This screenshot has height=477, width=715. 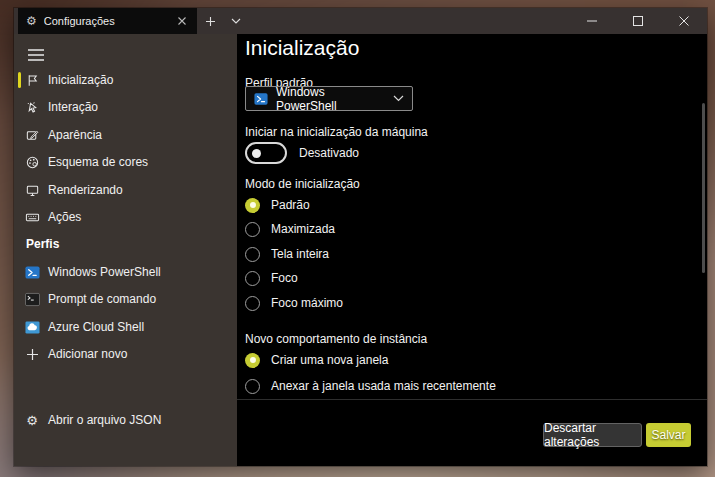 What do you see at coordinates (32, 80) in the screenshot?
I see `flag-icon` at bounding box center [32, 80].